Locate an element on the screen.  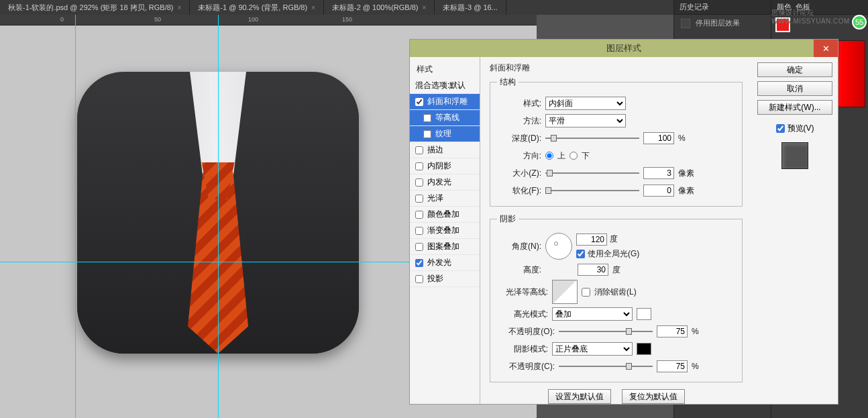
shadow-mode-select: 正片叠底 is located at coordinates (592, 349).